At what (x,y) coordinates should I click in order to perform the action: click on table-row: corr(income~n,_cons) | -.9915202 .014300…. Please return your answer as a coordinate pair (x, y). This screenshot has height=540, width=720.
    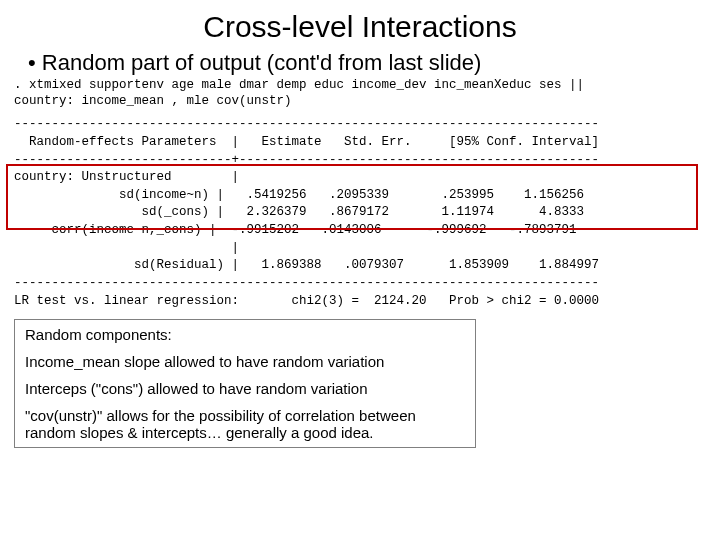
    Looking at the image, I should click on (360, 231).